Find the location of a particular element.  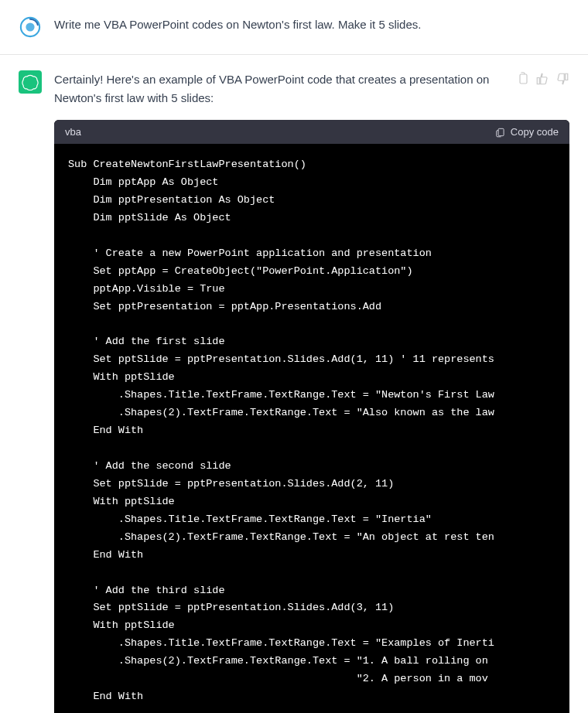

user-message-body: Write me VBA PowerPoint codes on Newton'… is located at coordinates (312, 27).